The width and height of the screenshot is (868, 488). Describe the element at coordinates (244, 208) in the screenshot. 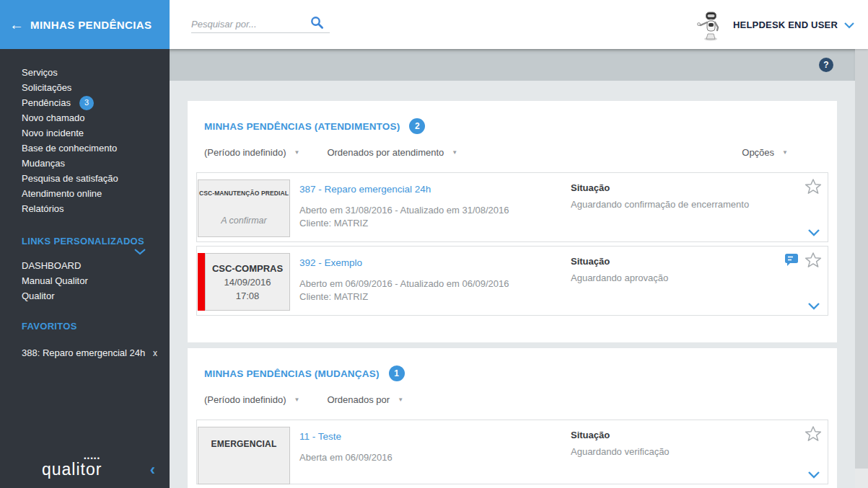

I see `ticket-387-tag: CSC-MANUTENÇÃO PREDIAL A confirmar` at that location.